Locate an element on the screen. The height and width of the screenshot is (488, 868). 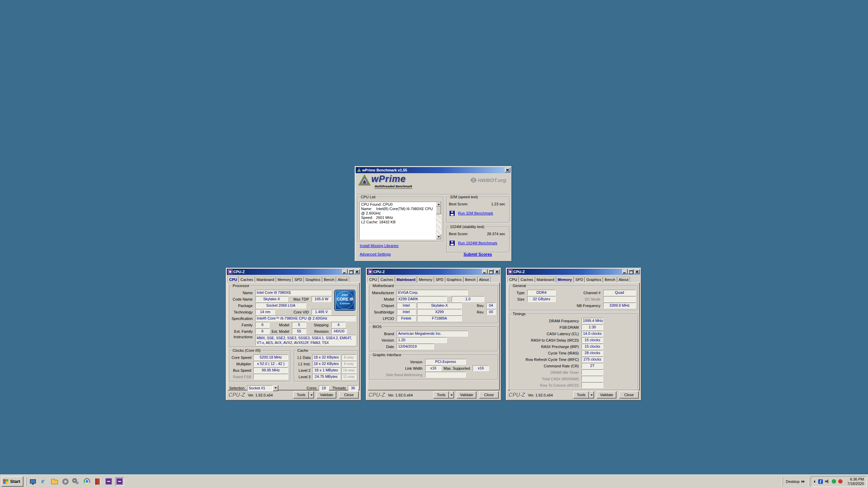
package-field: Socket 2066 LGA is located at coordinates (281, 306).